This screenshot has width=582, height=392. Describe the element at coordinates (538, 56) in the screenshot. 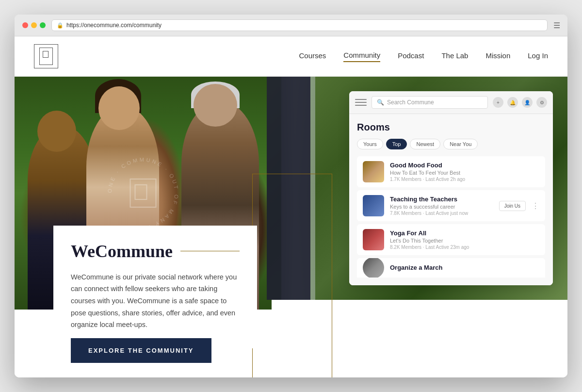

I see `nav-login: Log In` at that location.